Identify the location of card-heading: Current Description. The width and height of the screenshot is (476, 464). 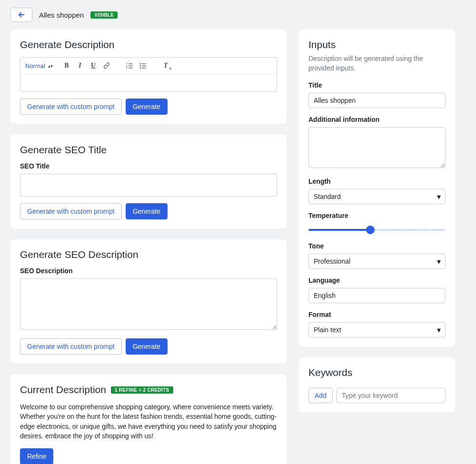
(63, 390).